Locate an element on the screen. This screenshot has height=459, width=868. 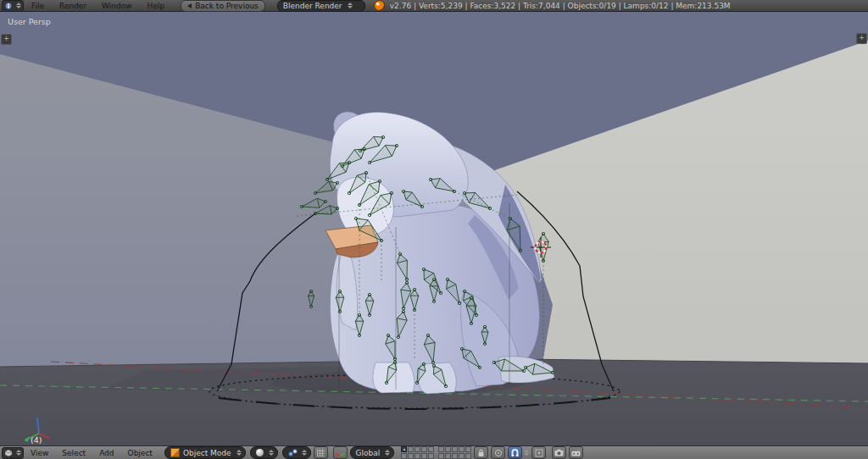
menu-add: Add is located at coordinates (107, 453).